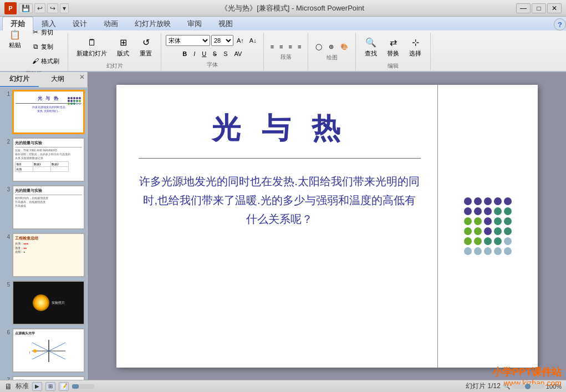 This screenshot has height=392, width=566. Describe the element at coordinates (226, 23) in the screenshot. I see `tab-view: 视图` at that location.